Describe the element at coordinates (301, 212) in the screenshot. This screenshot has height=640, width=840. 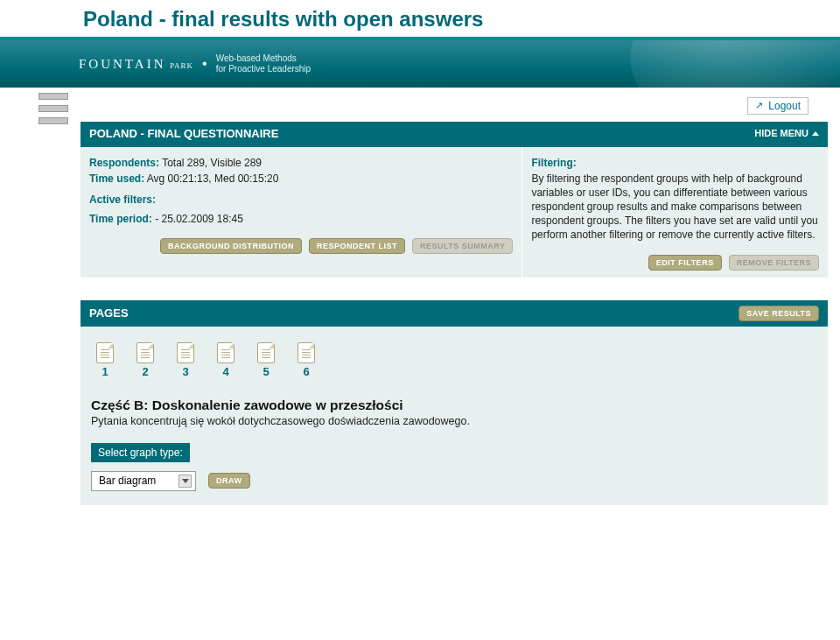
I see `summary-cell: Respondents: Total 289, Visible 289 Time…` at that location.